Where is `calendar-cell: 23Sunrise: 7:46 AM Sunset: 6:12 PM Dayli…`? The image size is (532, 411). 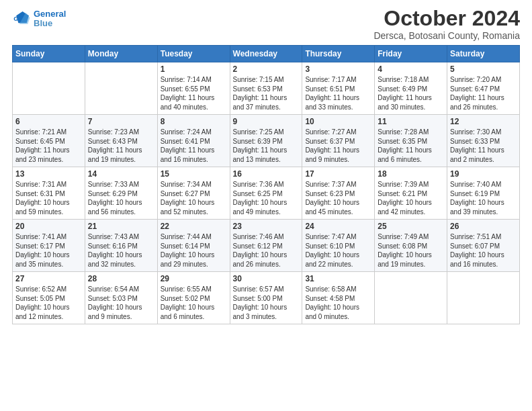 calendar-cell: 23Sunrise: 7:46 AM Sunset: 6:12 PM Dayli… is located at coordinates (266, 246).